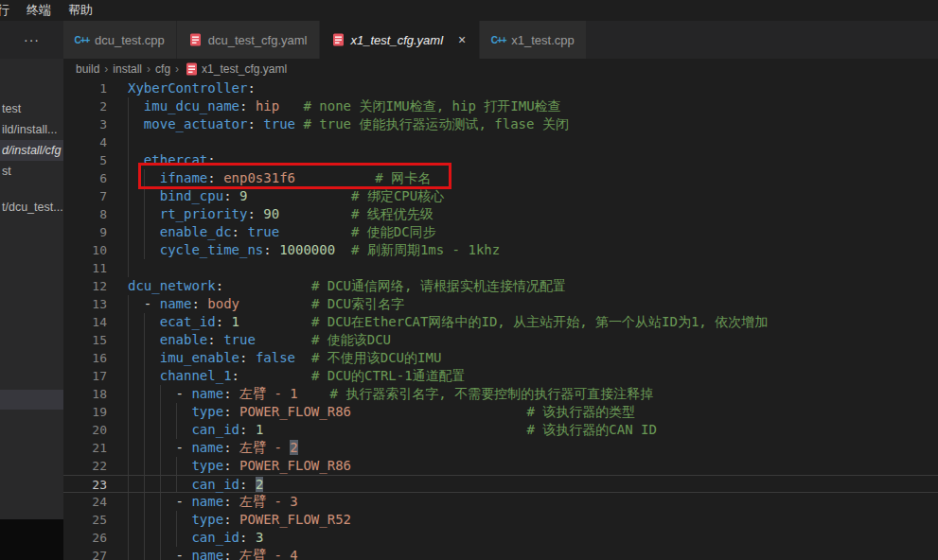 The height and width of the screenshot is (560, 938). What do you see at coordinates (271, 214) in the screenshot?
I see `token: 90` at bounding box center [271, 214].